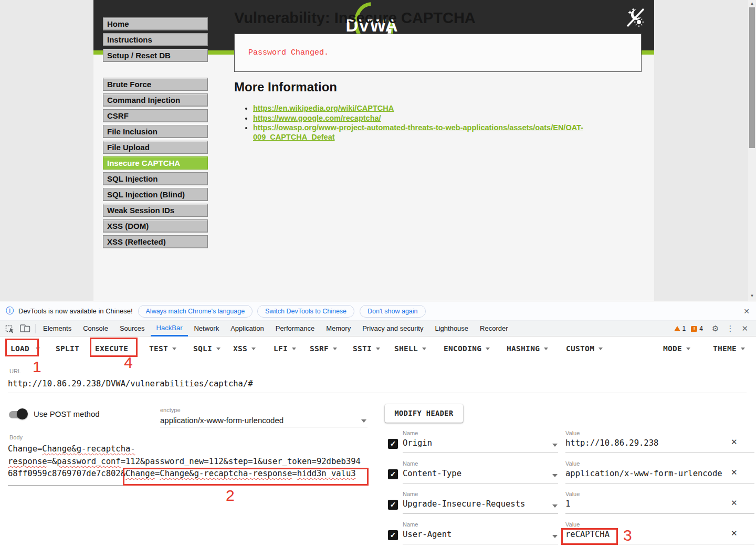 This screenshot has width=756, height=547. I want to click on tab-hackbar: HackBar, so click(170, 329).